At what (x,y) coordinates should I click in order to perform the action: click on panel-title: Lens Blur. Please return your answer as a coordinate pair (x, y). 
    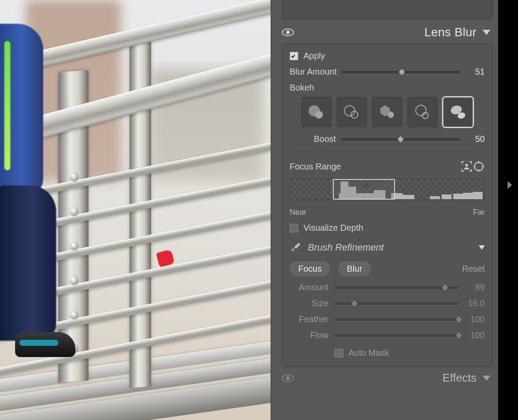
    Looking at the image, I should click on (451, 32).